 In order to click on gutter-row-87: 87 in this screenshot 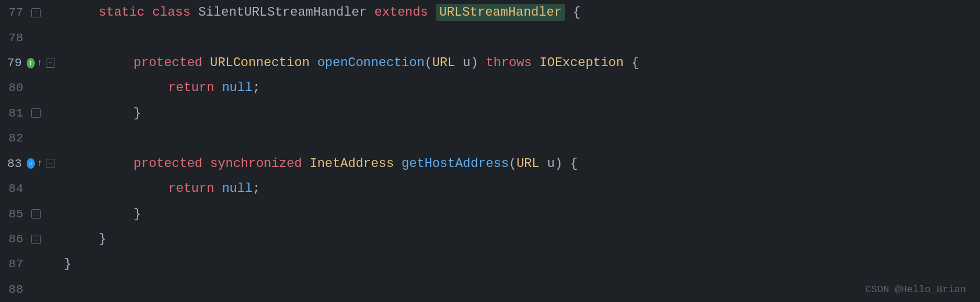, I will do `click(29, 264)`.